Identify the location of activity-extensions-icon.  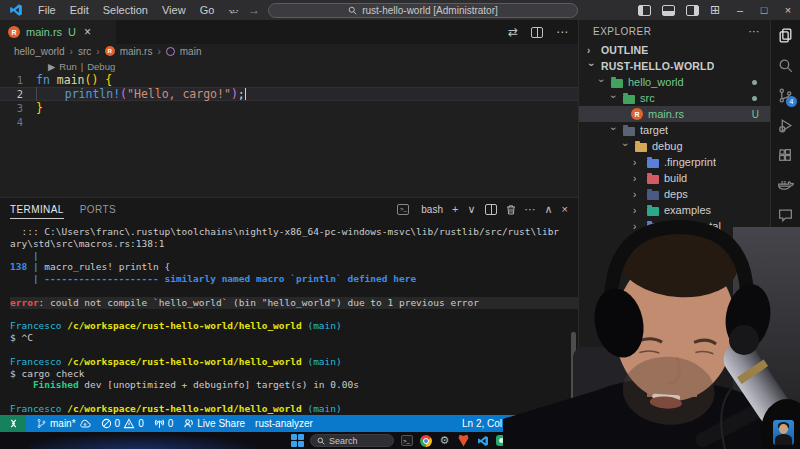
(786, 155).